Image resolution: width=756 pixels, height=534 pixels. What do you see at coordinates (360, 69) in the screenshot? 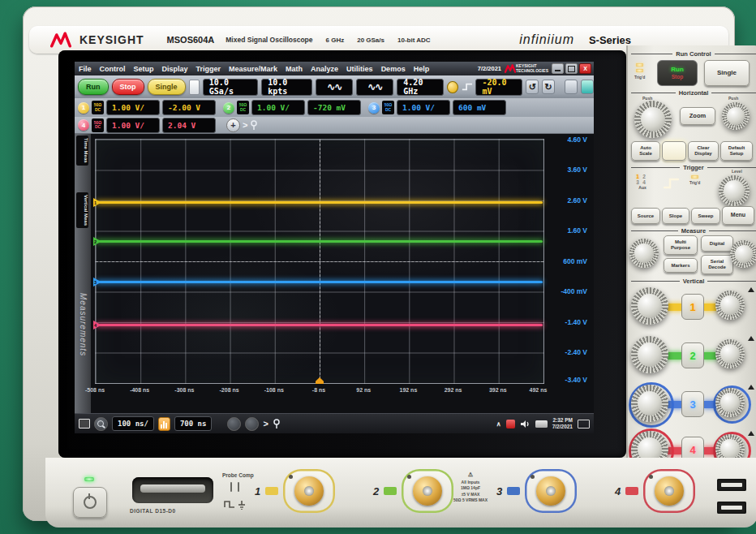
I see `menu-utilities: Utilities` at bounding box center [360, 69].